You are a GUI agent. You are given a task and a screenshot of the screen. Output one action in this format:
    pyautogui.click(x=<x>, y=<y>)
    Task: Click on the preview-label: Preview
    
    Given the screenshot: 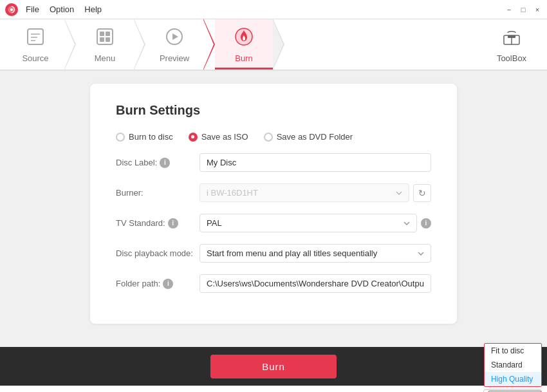 What is the action you would take?
    pyautogui.click(x=174, y=58)
    